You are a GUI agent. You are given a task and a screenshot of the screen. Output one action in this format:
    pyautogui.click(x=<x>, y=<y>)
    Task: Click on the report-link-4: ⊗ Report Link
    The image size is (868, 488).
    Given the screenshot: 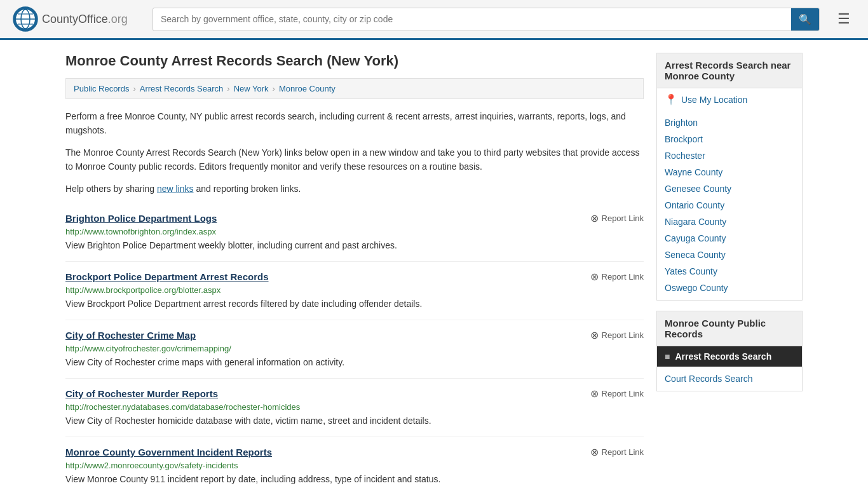 What is the action you would take?
    pyautogui.click(x=617, y=394)
    